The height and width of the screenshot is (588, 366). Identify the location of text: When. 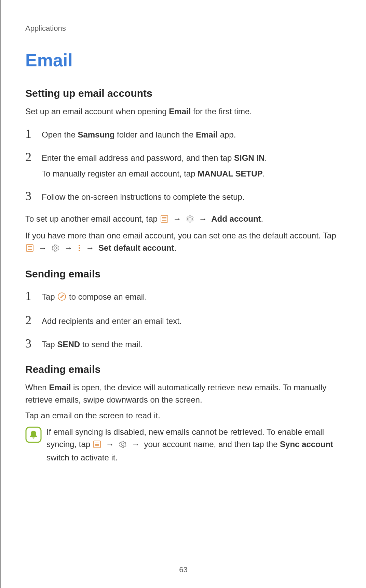
(37, 387).